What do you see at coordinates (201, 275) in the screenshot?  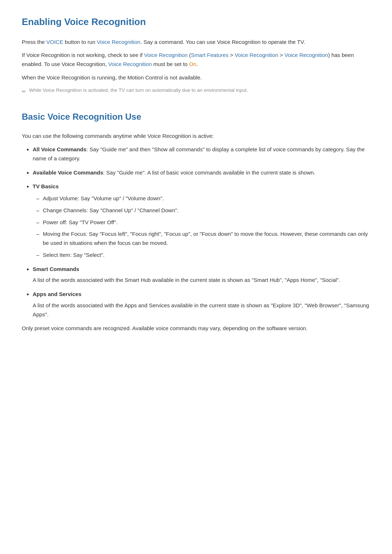 I see `list-item-smart-commands: Smart Commands A list of the words assoc…` at bounding box center [201, 275].